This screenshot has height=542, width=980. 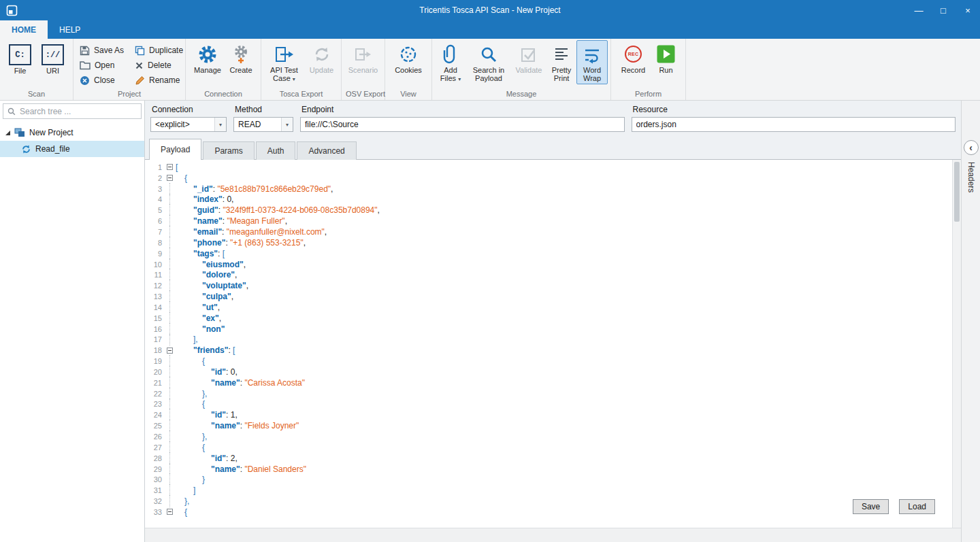 I want to click on line-number: 4, so click(x=154, y=199).